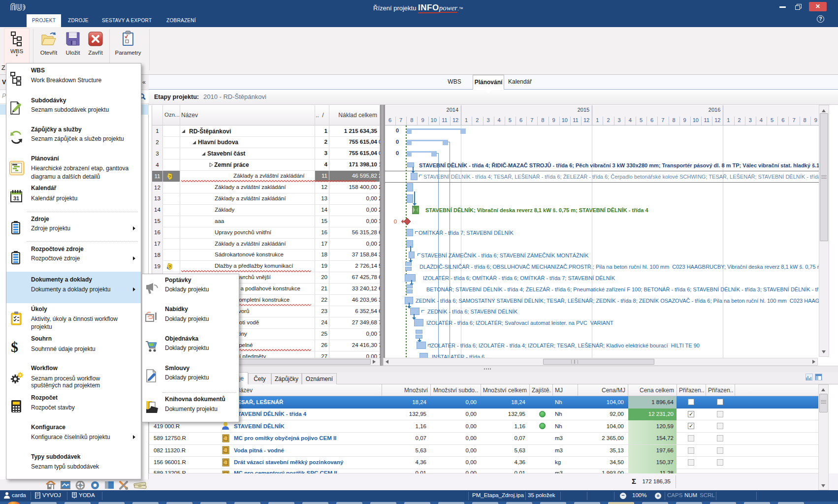 Image resolution: width=838 pixels, height=504 pixels. What do you see at coordinates (16, 198) in the screenshot?
I see `svg-text: 31` at bounding box center [16, 198].